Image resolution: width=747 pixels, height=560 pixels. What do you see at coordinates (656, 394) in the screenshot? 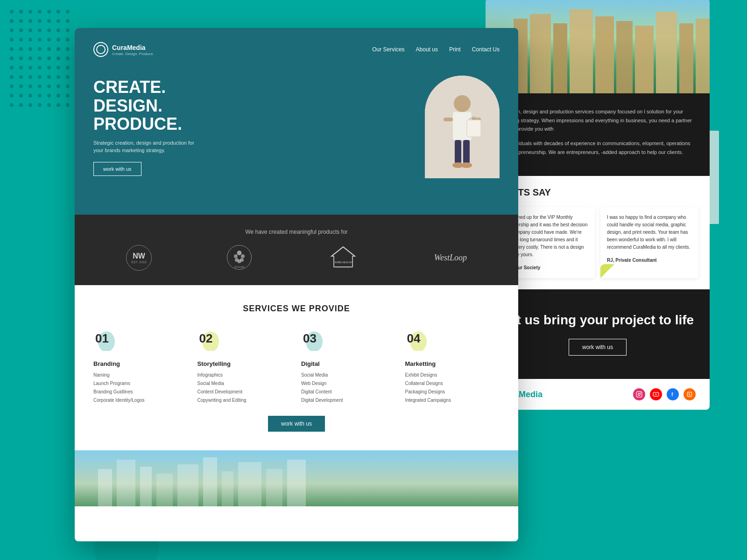
I see `youtube-svg` at bounding box center [656, 394].